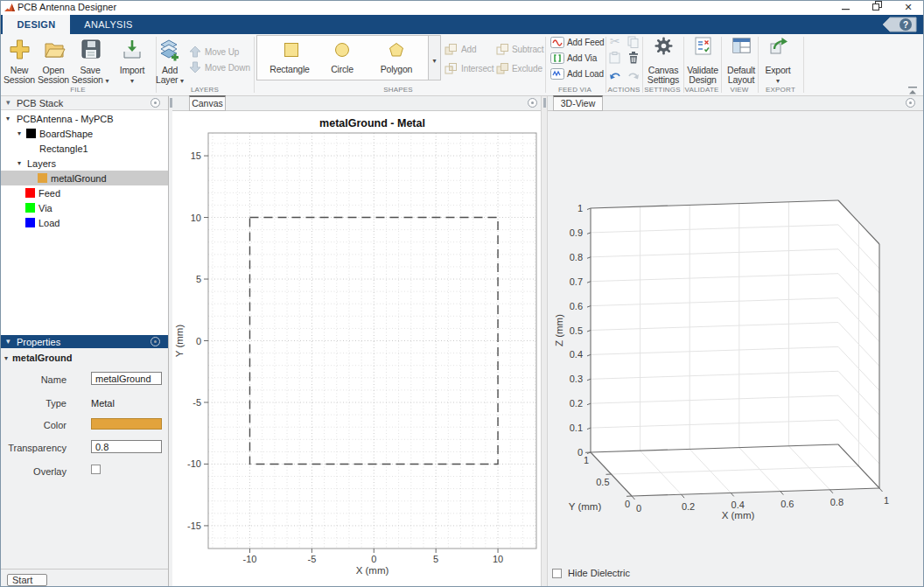  Describe the element at coordinates (108, 24) in the screenshot. I see `tab-analysis: ANALYSIS` at that location.